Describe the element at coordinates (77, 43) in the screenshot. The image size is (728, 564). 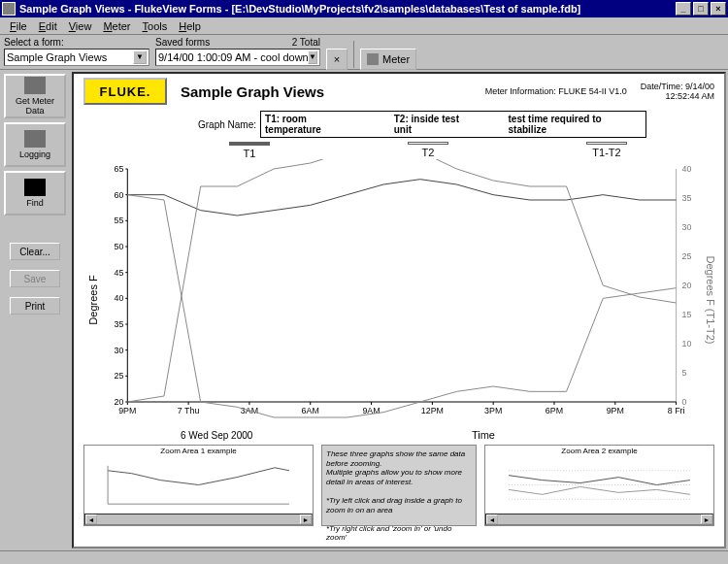
I see `select-form-label: Select a form:` at that location.